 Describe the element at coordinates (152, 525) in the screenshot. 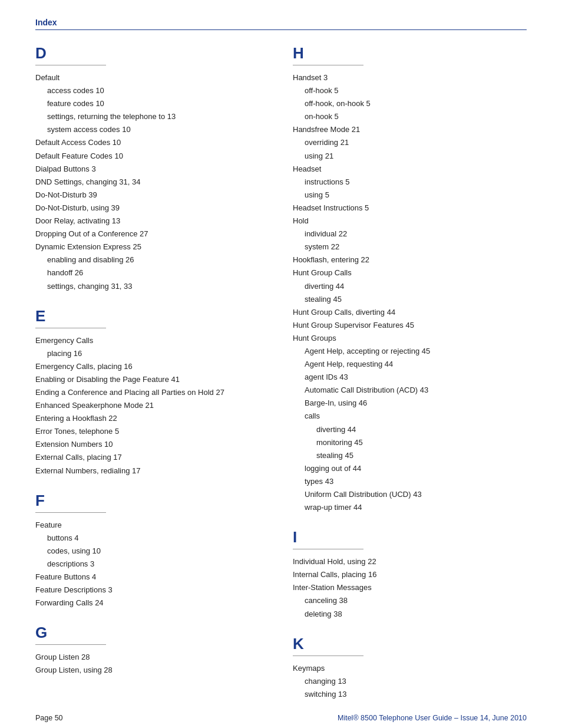

I see `index-entry: Feature` at that location.